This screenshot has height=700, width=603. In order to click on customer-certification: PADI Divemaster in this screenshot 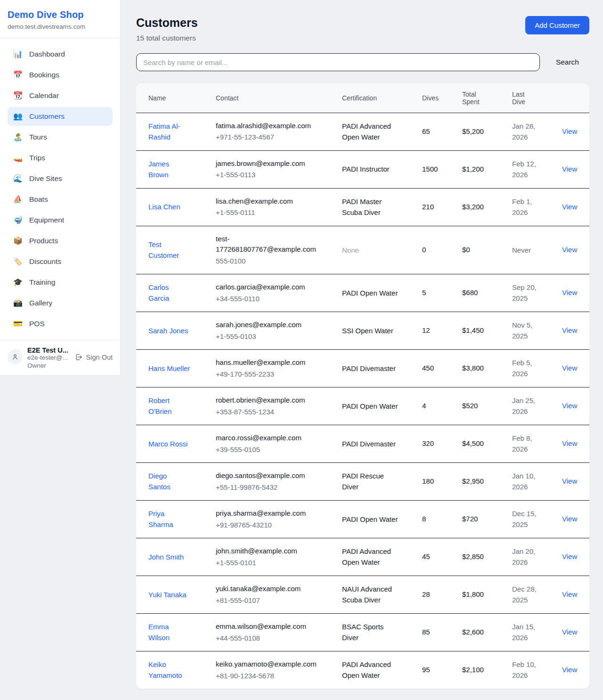, I will do `click(369, 369)`.